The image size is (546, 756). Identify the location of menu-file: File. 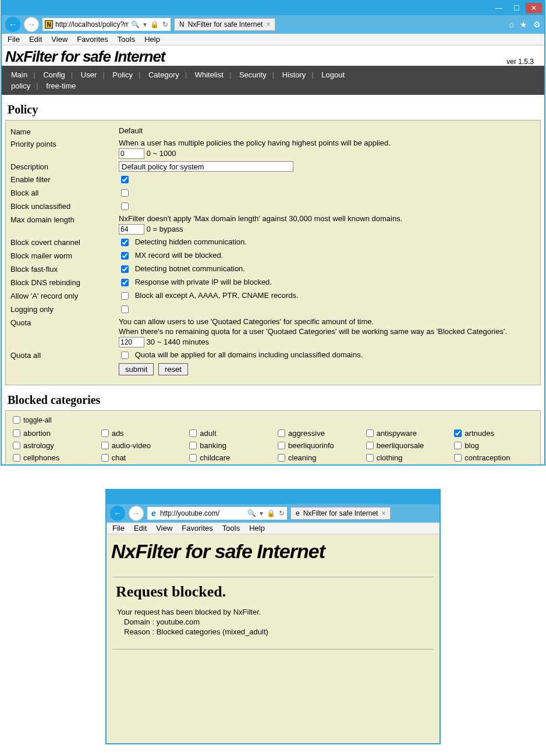
(14, 40).